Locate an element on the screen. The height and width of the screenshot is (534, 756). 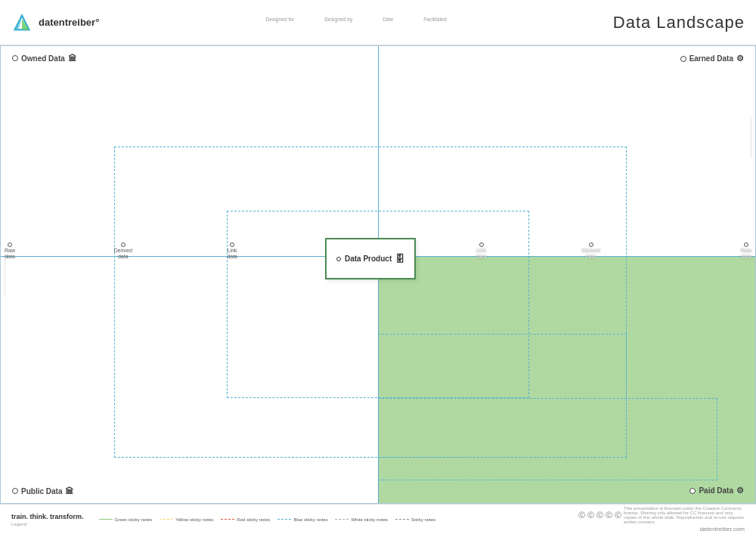
public-data-dot is located at coordinates (15, 491).